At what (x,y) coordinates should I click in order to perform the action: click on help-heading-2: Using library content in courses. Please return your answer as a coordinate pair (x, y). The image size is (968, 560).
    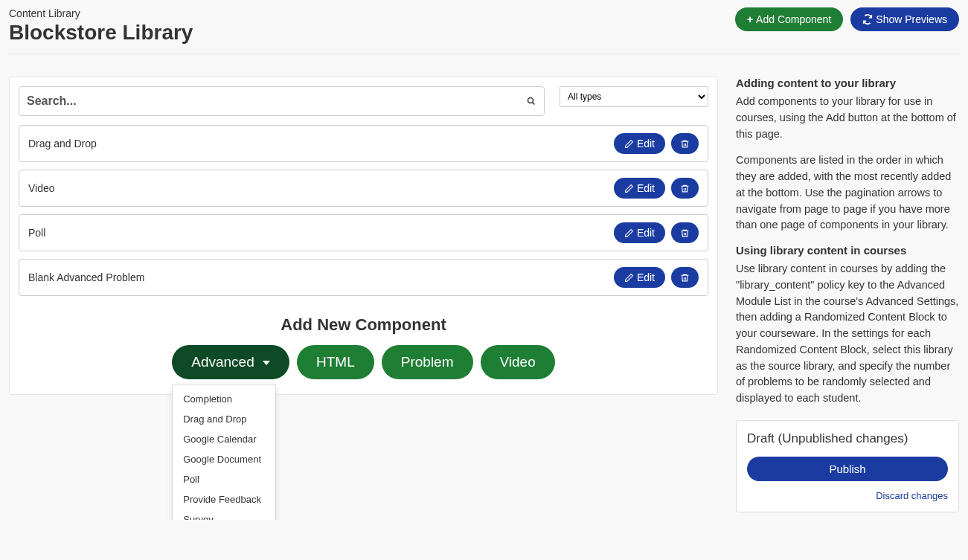
    Looking at the image, I should click on (847, 250).